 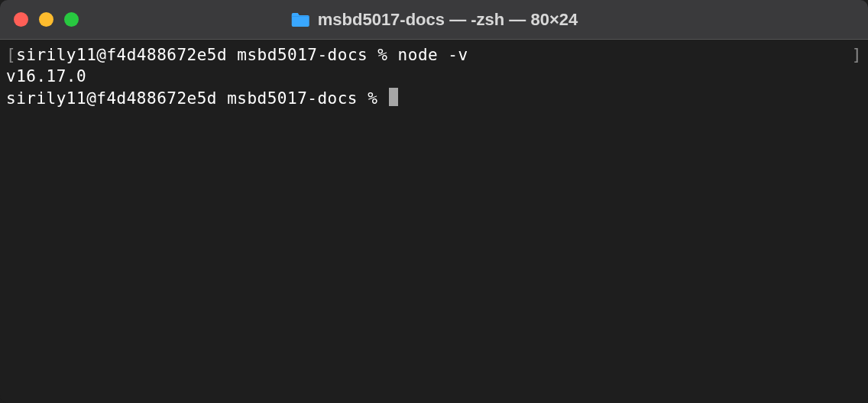 What do you see at coordinates (434, 76) in the screenshot?
I see `terminal-line-2: v16.17.0` at bounding box center [434, 76].